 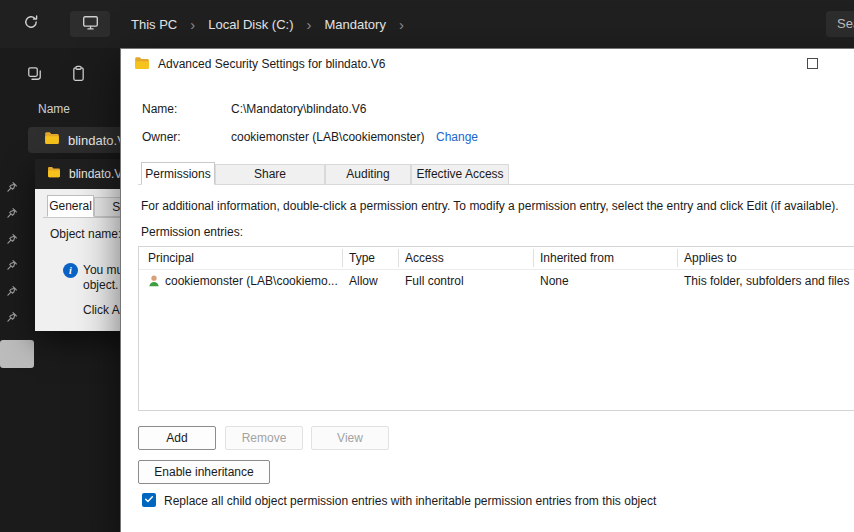 I want to click on maximize-button, so click(x=812, y=64).